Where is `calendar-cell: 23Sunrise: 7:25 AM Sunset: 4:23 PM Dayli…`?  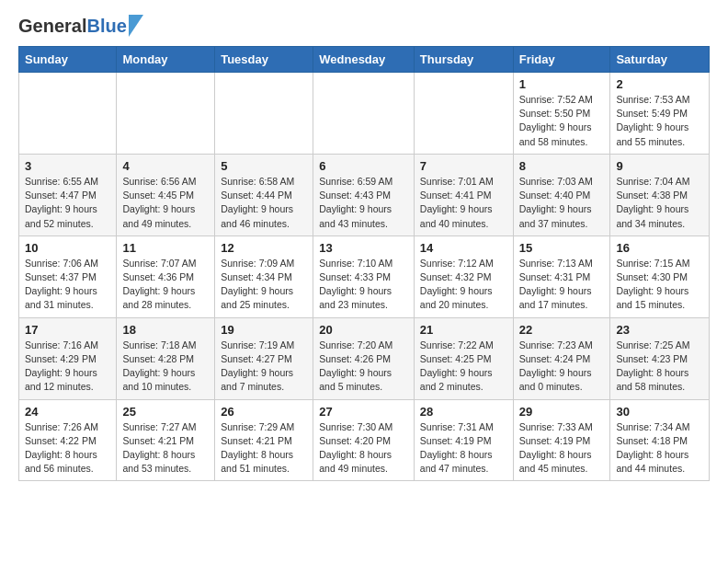 calendar-cell: 23Sunrise: 7:25 AM Sunset: 4:23 PM Dayli… is located at coordinates (660, 359).